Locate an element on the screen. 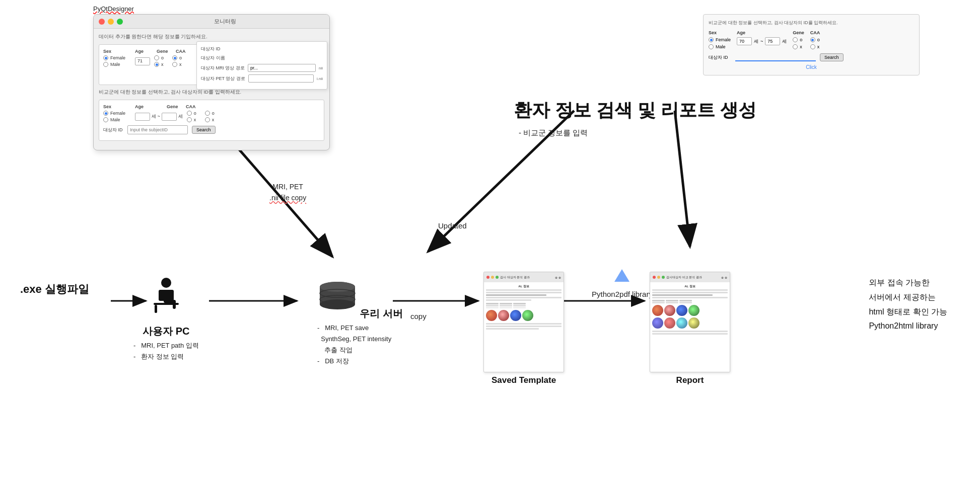 The width and height of the screenshot is (980, 480). right-male-radio: Male is located at coordinates (720, 47).